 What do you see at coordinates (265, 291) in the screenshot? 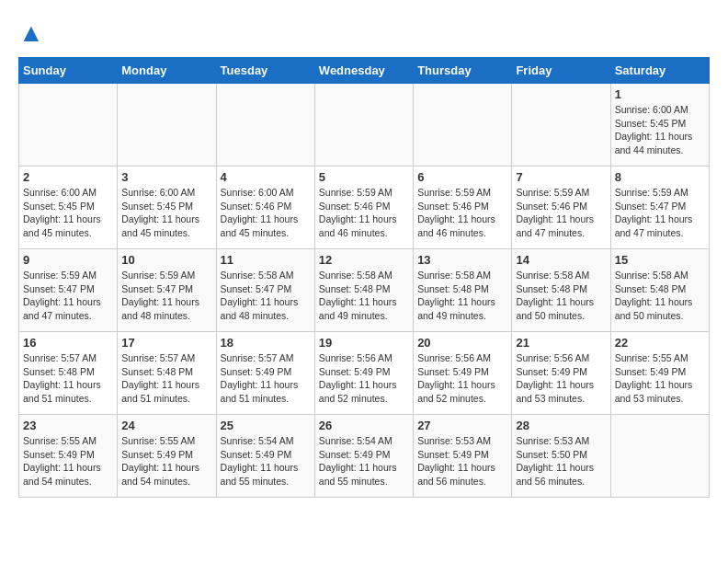
I see `calendar-cell: 11Sunrise: 5:58 AM Sunset: 5:47 PM Dayli…` at bounding box center [265, 291].